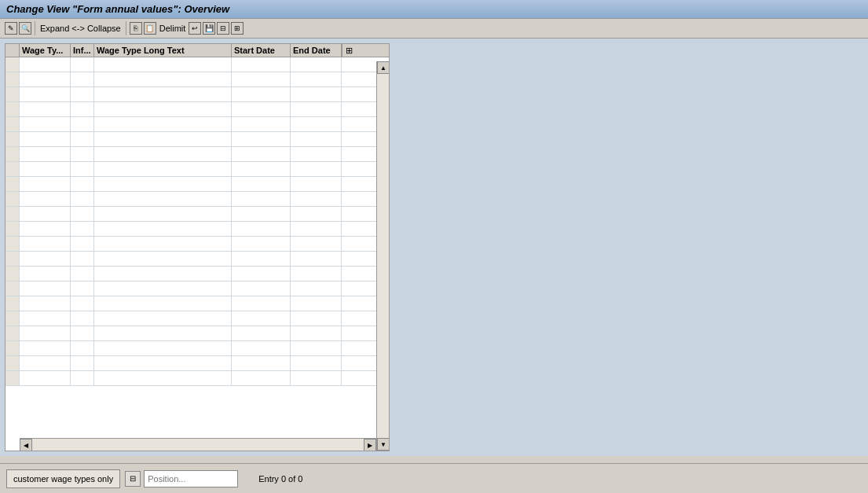  I want to click on paste-icon: 📋, so click(150, 28).